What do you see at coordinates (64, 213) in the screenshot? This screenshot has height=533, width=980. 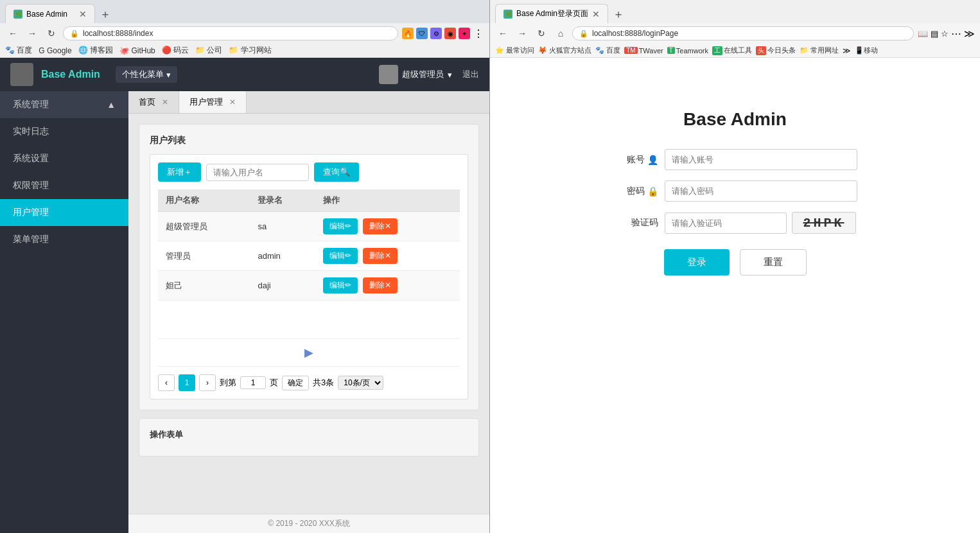 I see `sidebar-item-user-management: 用户管理` at bounding box center [64, 213].